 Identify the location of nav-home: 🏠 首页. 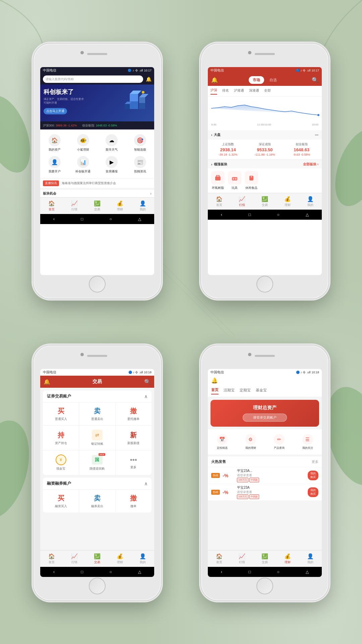
(52, 206).